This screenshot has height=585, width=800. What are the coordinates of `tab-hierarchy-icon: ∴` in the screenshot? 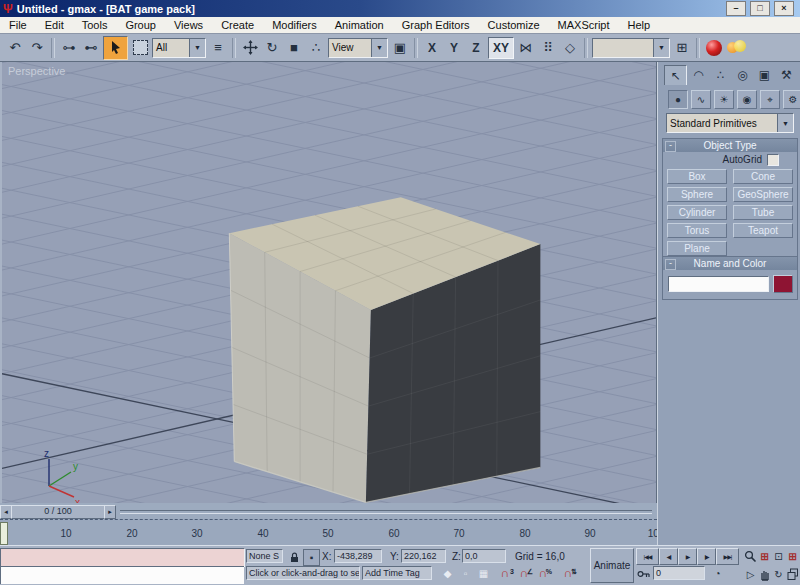 It's located at (720, 74).